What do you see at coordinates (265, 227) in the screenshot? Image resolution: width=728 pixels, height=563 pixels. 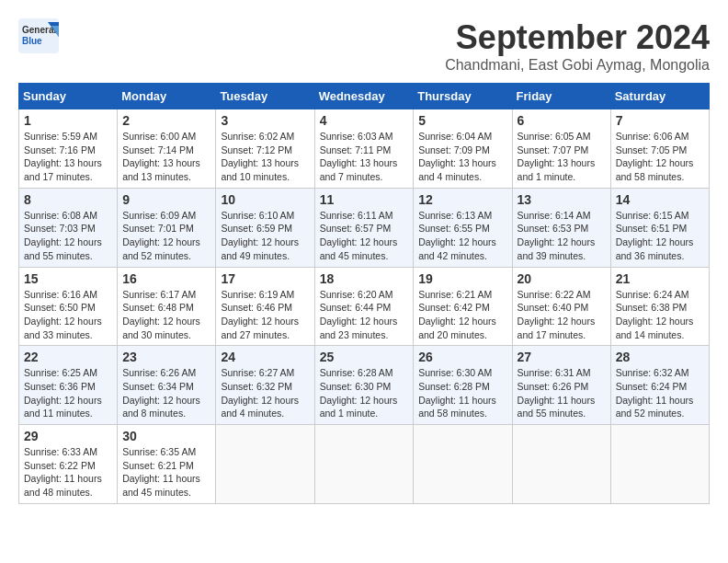 I see `calendar-cell: 10Sunrise: 6:10 AM Sunset: 6:59 PM Dayli…` at bounding box center [265, 227].